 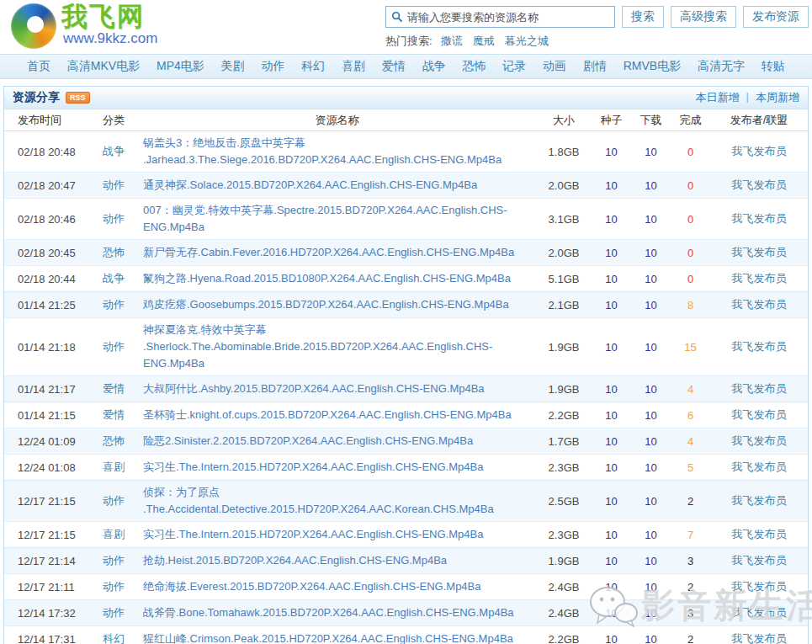 I want to click on search-input, so click(x=508, y=17).